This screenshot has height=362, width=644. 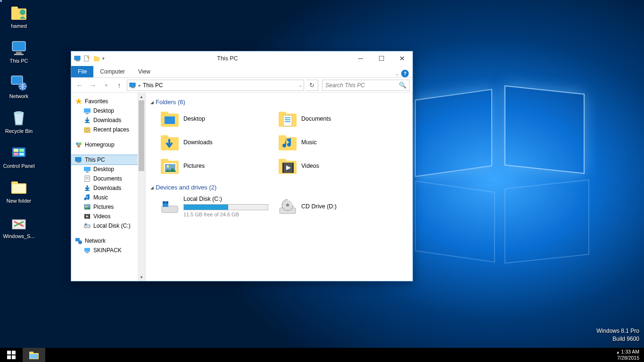 What do you see at coordinates (106, 85) in the screenshot?
I see `recent-locations-icon: ▾` at bounding box center [106, 85].